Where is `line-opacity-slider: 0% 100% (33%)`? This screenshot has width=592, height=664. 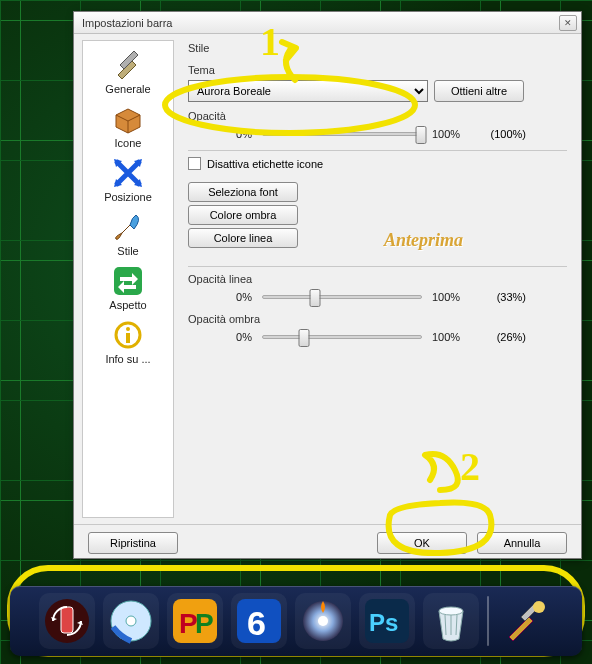
line-opacity-slider: 0% 100% (33%) is located at coordinates (392, 297).